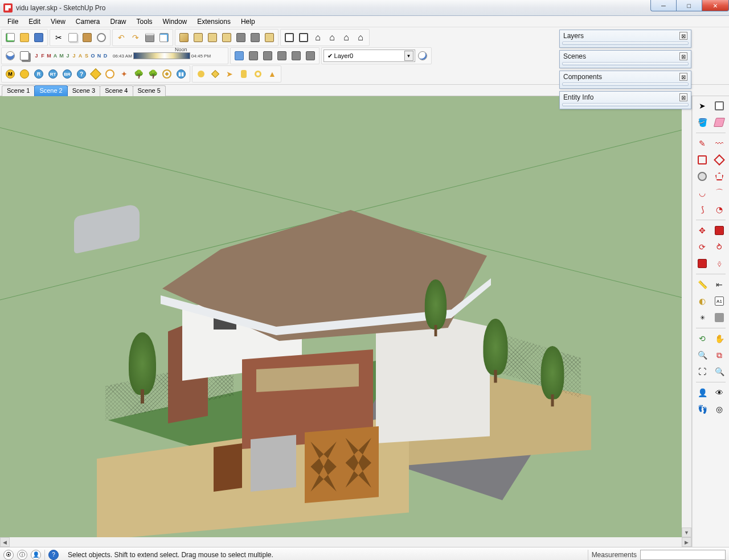 This screenshot has width=729, height=560. Describe the element at coordinates (702, 355) in the screenshot. I see `zoom-tool-icon: 🔍` at that location.